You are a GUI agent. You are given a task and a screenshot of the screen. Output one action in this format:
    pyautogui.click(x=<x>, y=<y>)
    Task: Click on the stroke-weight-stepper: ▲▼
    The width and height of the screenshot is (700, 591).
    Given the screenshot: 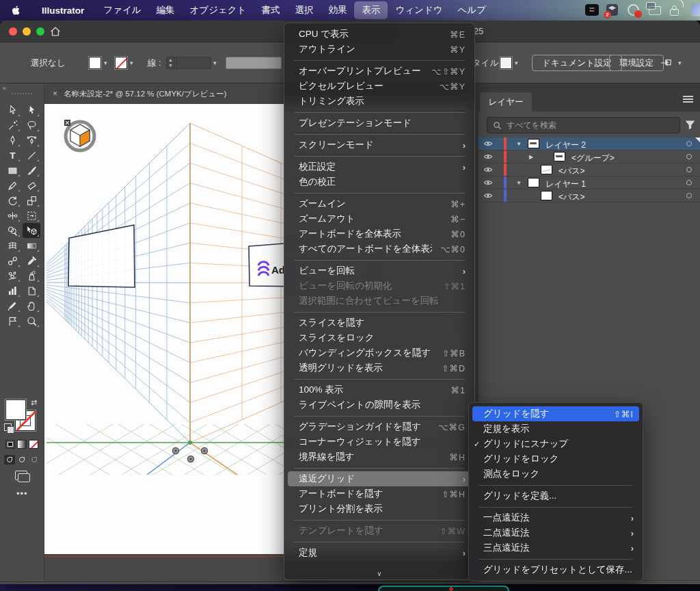 What is the action you would take?
    pyautogui.click(x=171, y=63)
    